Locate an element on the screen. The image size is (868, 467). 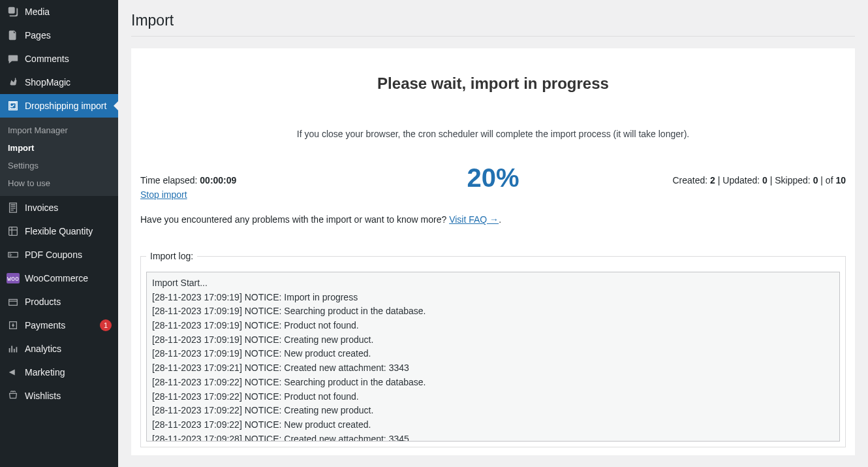
status-left: Time elapsed: 00:00:09 Stop import is located at coordinates (260, 187).